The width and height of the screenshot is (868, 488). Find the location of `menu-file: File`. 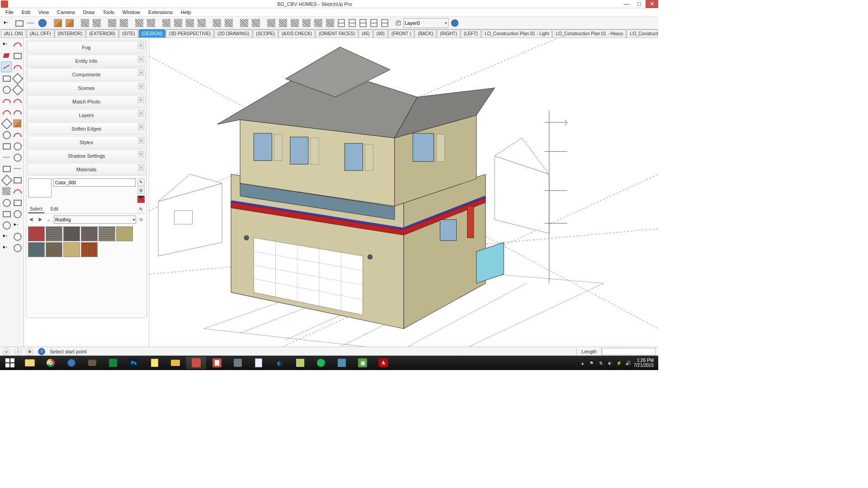

menu-file: File is located at coordinates (9, 12).